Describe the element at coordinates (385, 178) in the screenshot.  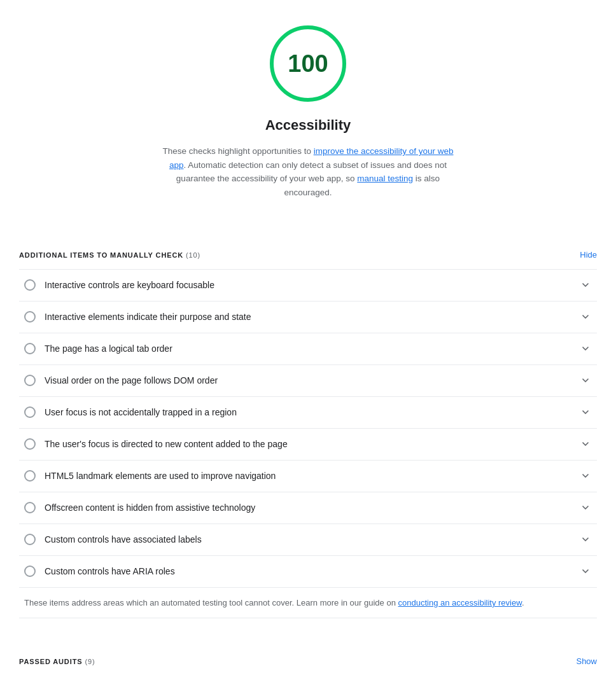
I see `manual-testing-link: manual testing` at that location.